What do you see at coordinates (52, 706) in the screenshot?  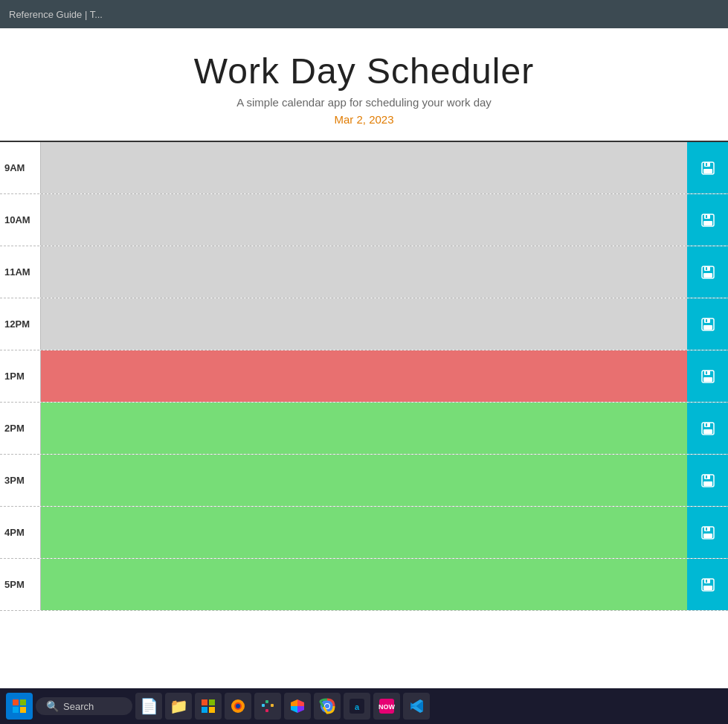 I see `search-icon: 🔍` at bounding box center [52, 706].